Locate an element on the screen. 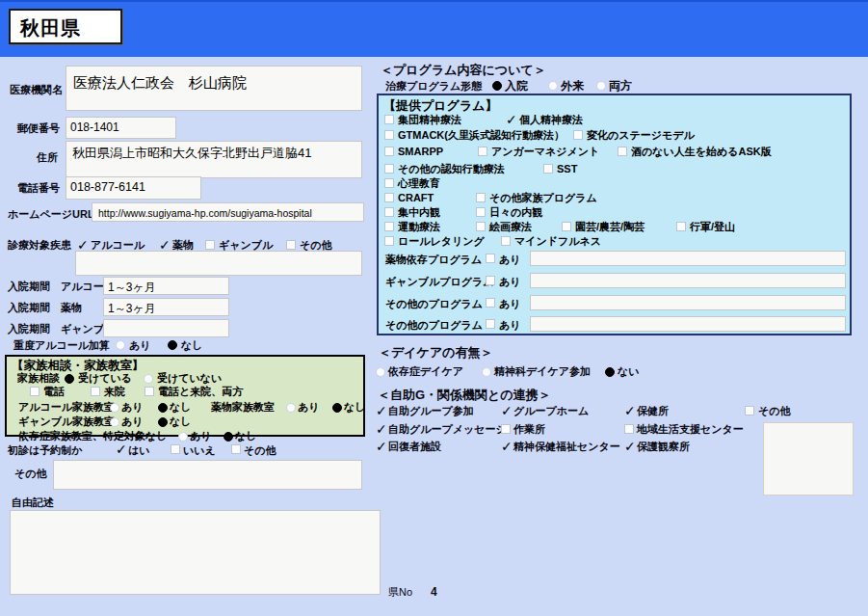 The width and height of the screenshot is (868, 616). program-checkbox-sst is located at coordinates (548, 169).